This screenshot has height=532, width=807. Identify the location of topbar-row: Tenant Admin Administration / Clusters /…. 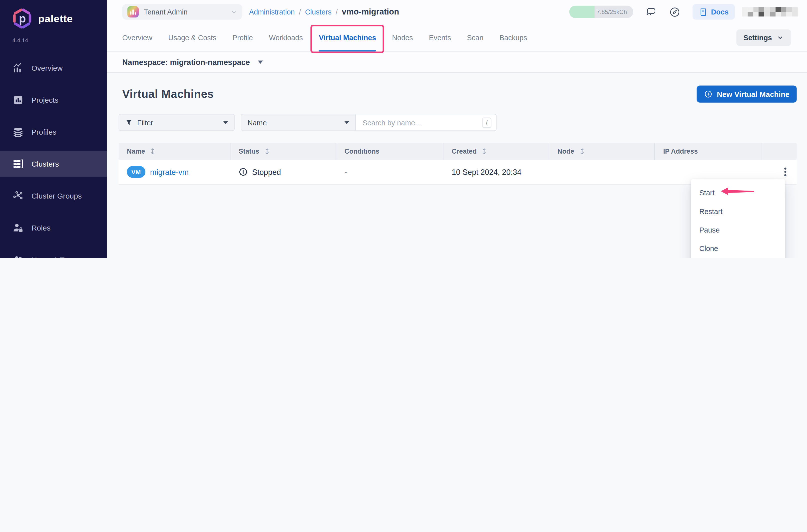
(457, 12).